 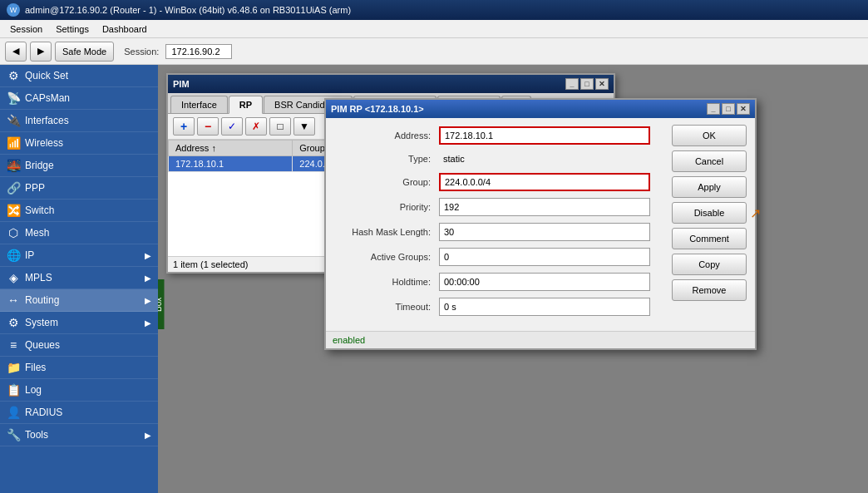 What do you see at coordinates (545, 307) in the screenshot?
I see `timeout-field` at bounding box center [545, 307].